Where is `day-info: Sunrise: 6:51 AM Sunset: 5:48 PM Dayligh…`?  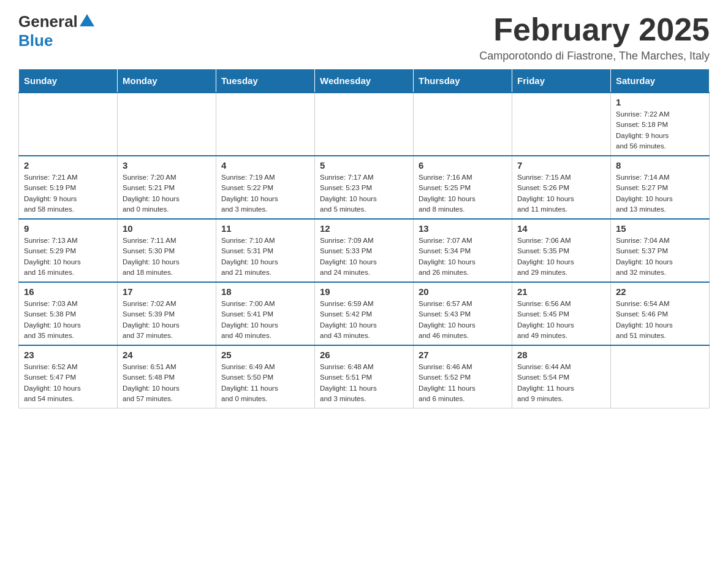
day-info: Sunrise: 6:51 AM Sunset: 5:48 PM Dayligh… is located at coordinates (167, 383).